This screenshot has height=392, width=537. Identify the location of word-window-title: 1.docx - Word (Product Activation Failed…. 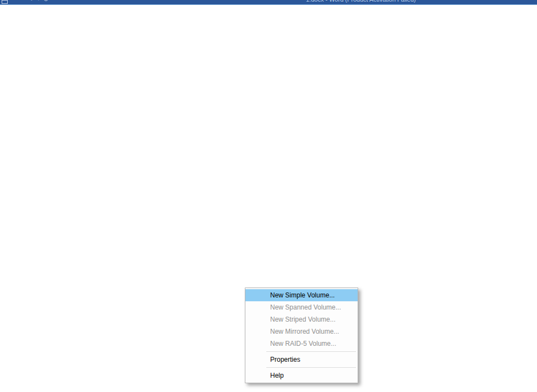
(361, 1).